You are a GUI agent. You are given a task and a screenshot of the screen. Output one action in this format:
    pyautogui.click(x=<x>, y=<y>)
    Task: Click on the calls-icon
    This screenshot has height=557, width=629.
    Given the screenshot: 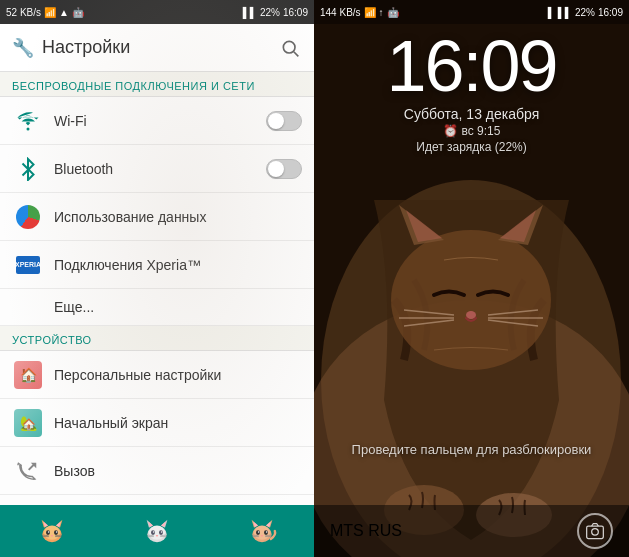 What is the action you would take?
    pyautogui.click(x=28, y=471)
    